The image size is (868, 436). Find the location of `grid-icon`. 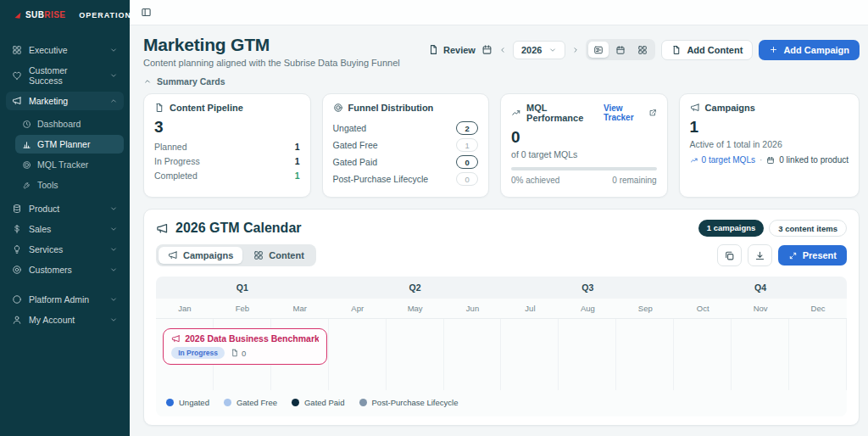

grid-icon is located at coordinates (17, 50).